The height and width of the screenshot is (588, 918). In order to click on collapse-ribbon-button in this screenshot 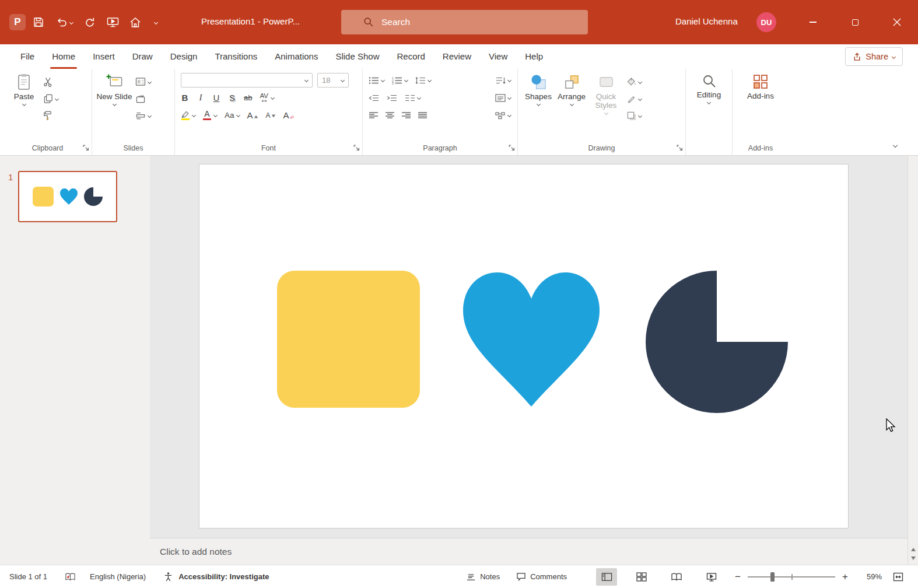, I will do `click(895, 144)`.